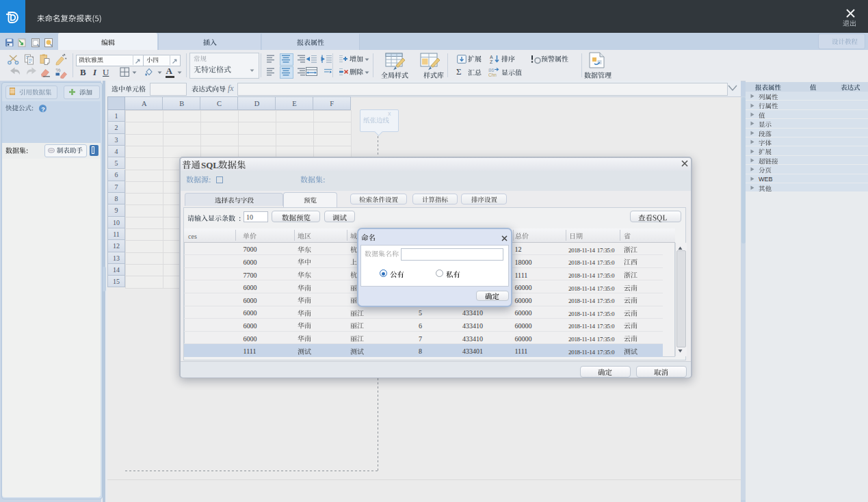 The width and height of the screenshot is (868, 502). What do you see at coordinates (492, 75) in the screenshot?
I see `svg-text: Chn` at bounding box center [492, 75].